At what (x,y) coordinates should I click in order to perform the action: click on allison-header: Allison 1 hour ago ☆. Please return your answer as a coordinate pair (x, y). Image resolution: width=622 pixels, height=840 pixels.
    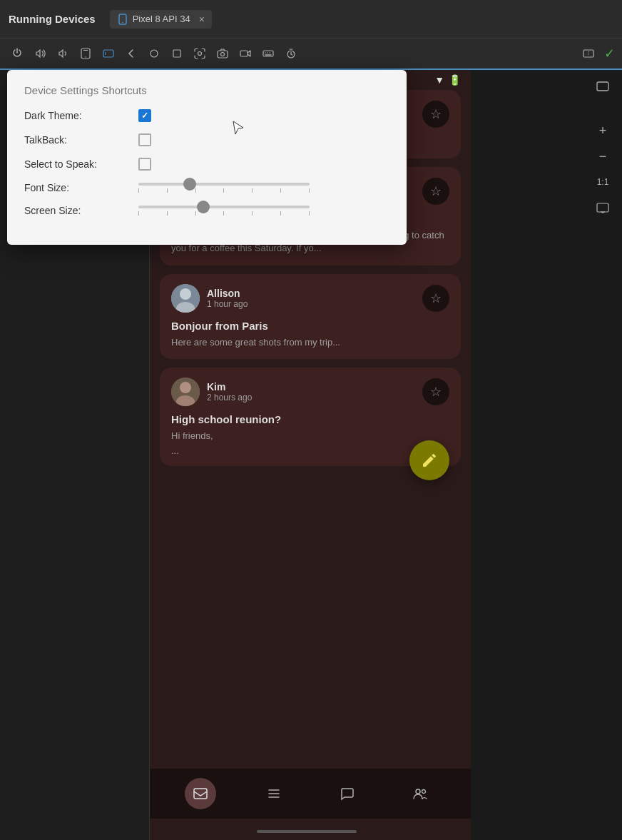
    Looking at the image, I should click on (310, 298).